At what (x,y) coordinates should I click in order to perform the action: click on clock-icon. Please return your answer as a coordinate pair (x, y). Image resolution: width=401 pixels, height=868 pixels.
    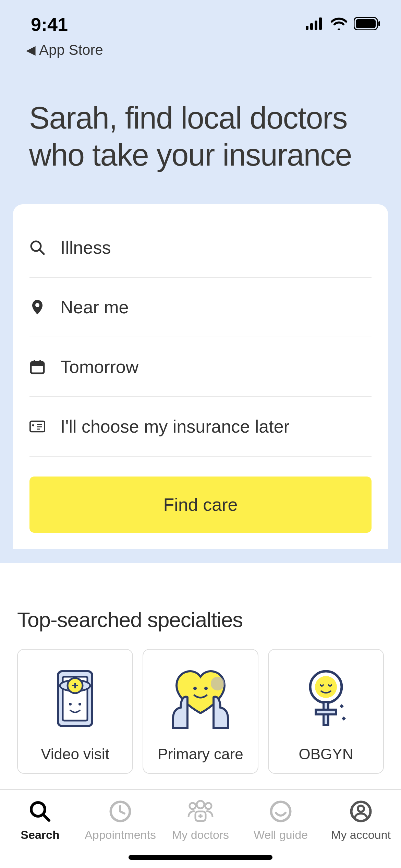
    Looking at the image, I should click on (120, 811).